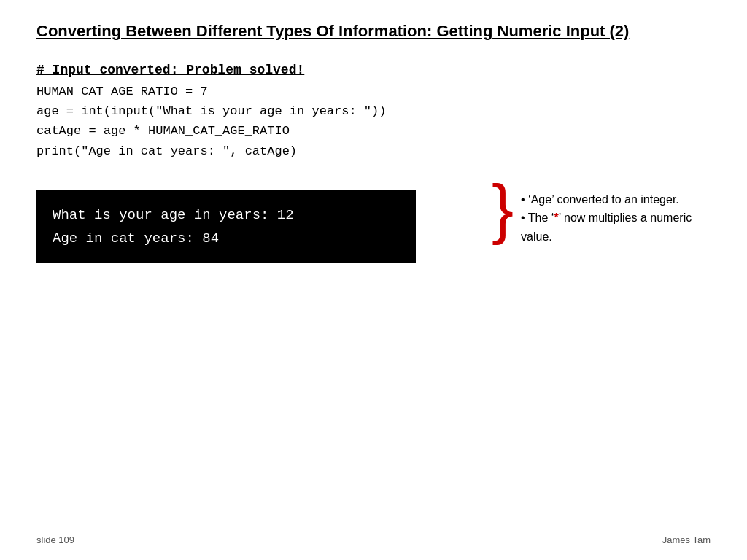  What do you see at coordinates (374, 70) in the screenshot?
I see `comment-line: # Input converted: Problem solved!` at bounding box center [374, 70].